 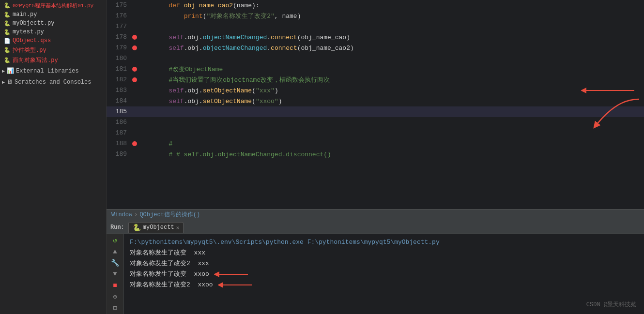 I want to click on line-number: 187, so click(x=121, y=133).